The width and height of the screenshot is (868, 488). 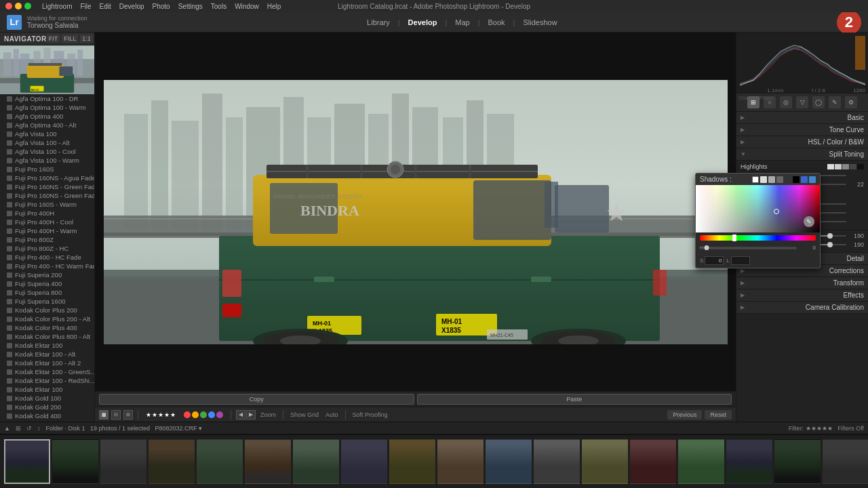 I want to click on preset-item-17: Fuji Pro 800Z - HC, so click(x=47, y=248).